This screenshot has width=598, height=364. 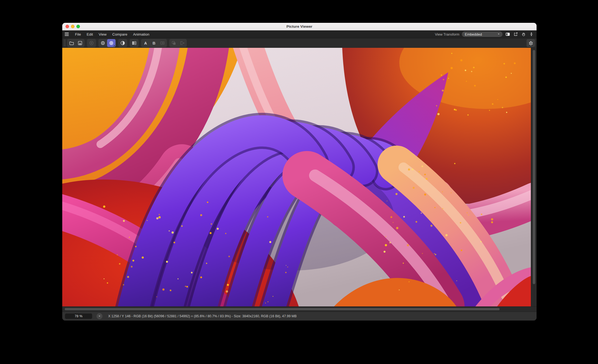 I want to click on menu-view: View, so click(x=103, y=34).